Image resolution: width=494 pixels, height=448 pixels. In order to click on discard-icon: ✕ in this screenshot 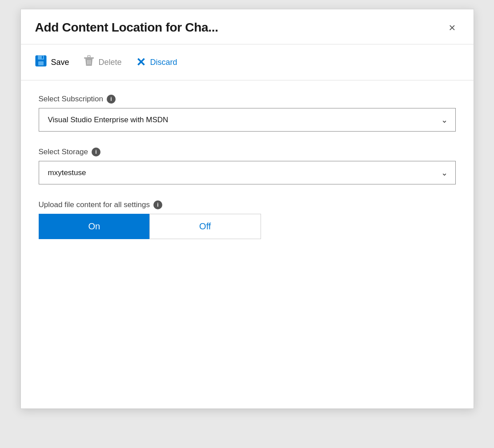, I will do `click(141, 62)`.